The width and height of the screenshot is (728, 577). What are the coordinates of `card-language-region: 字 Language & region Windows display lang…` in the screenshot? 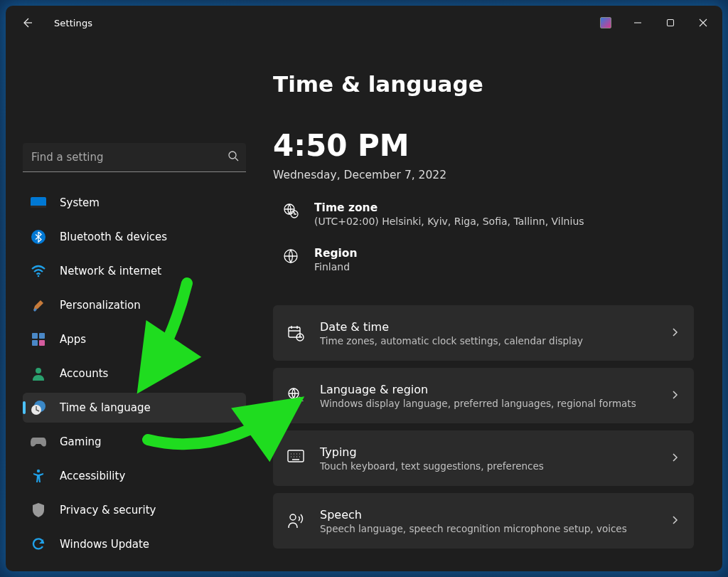 It's located at (483, 396).